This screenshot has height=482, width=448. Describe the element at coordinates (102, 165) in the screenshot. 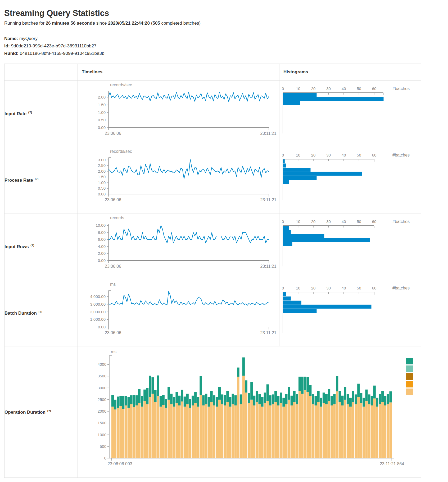

I see `svg-text: 2.50` at that location.